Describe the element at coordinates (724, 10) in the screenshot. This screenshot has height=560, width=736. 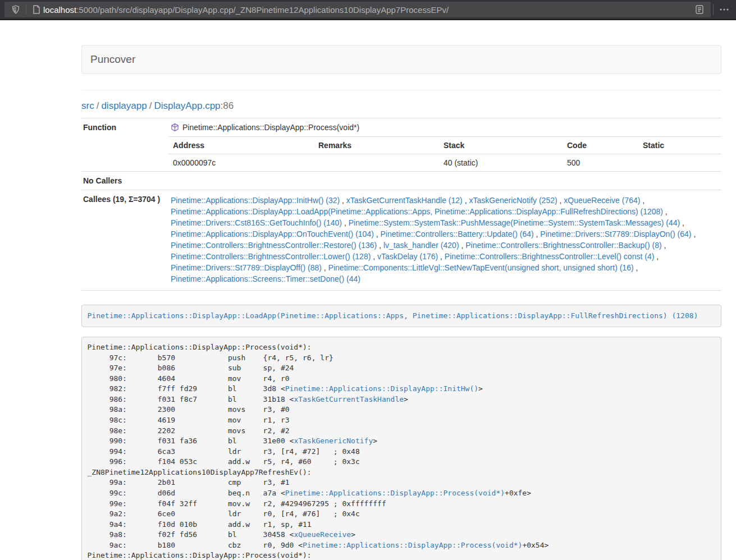
I see `menu-ellipsis-button` at that location.